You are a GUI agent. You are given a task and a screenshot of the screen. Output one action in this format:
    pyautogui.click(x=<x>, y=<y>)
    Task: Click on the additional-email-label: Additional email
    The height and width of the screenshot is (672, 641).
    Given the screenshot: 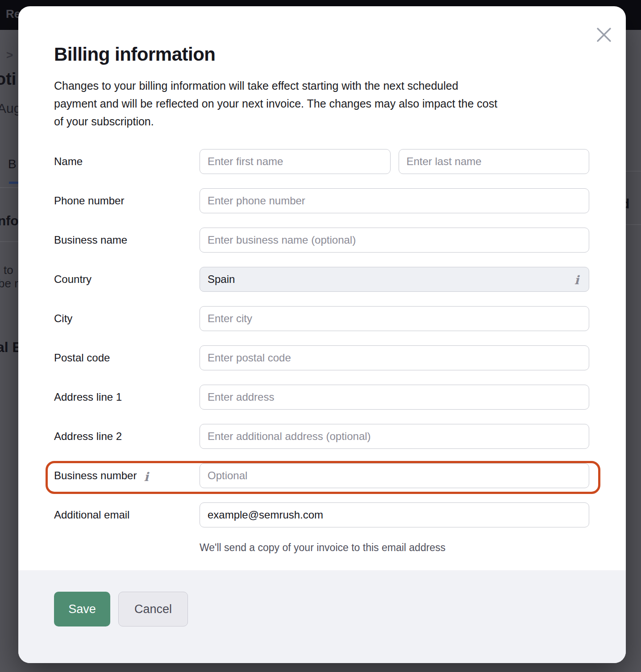 What is the action you would take?
    pyautogui.click(x=127, y=515)
    